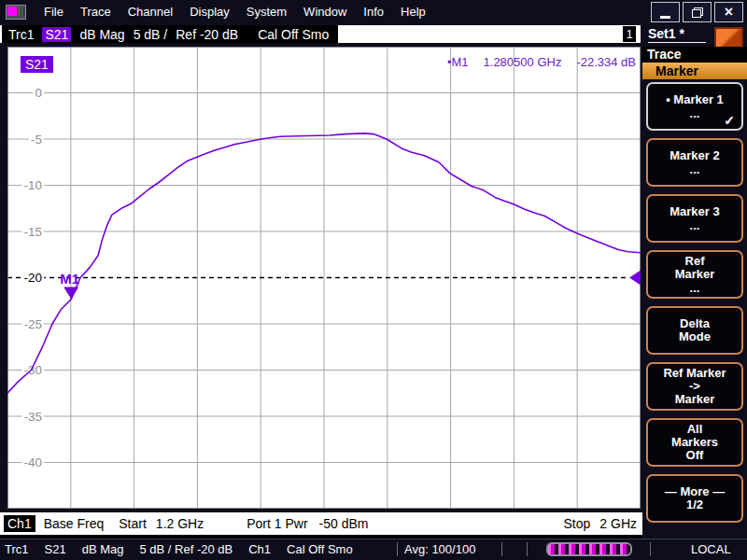 The width and height of the screenshot is (747, 560). I want to click on menu-help: Help, so click(413, 11).